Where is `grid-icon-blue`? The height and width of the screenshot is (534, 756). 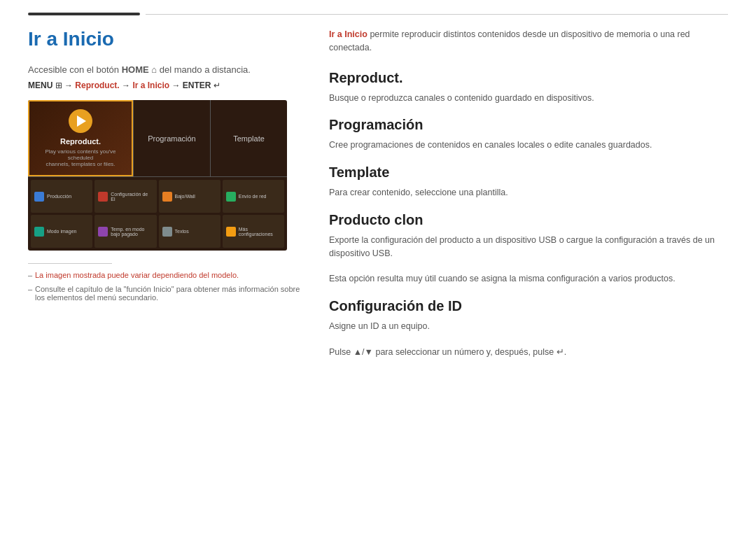
grid-icon-blue is located at coordinates (39, 197).